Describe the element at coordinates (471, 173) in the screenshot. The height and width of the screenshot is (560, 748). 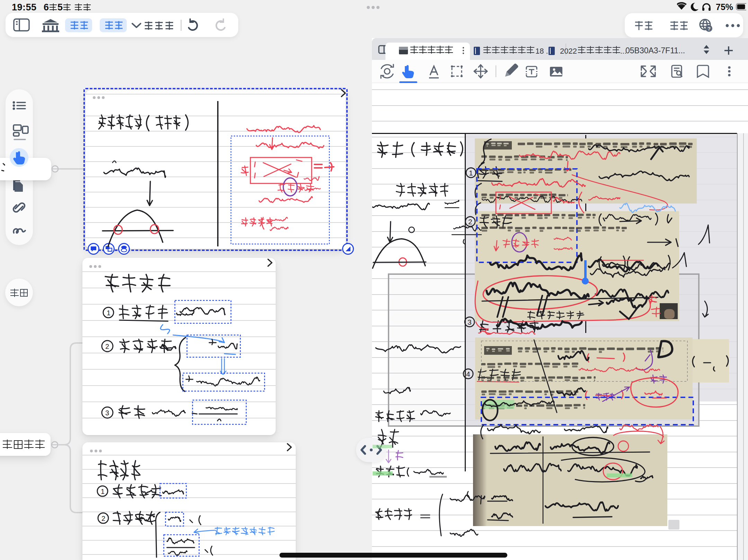
I see `svg-text: 1` at that location.